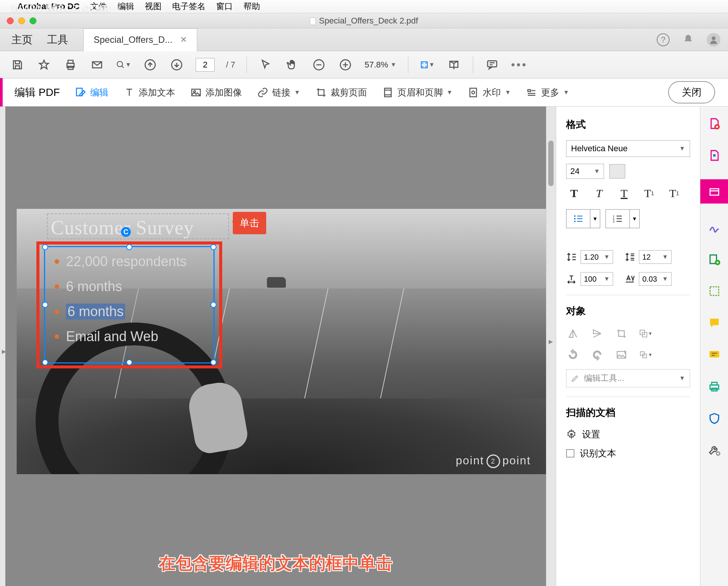 The image size is (728, 586). Describe the element at coordinates (617, 171) in the screenshot. I see `font-color-swatch` at that location.